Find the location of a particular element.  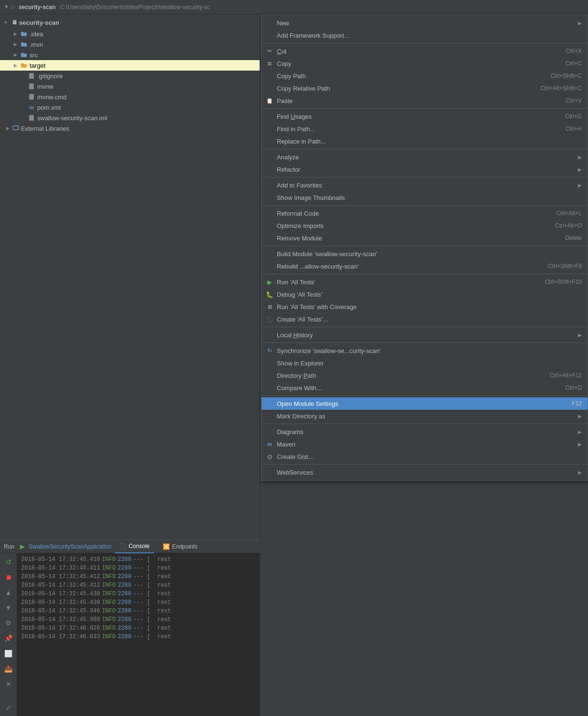

menu-item-copy: ⧉ Copy Ctrl+C is located at coordinates (425, 63).